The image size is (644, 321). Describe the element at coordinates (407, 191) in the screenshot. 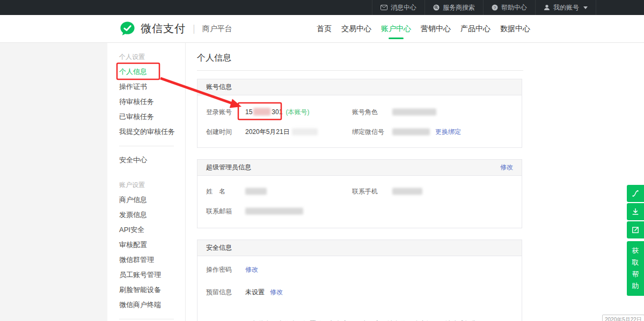

I see `redacted-phone` at that location.